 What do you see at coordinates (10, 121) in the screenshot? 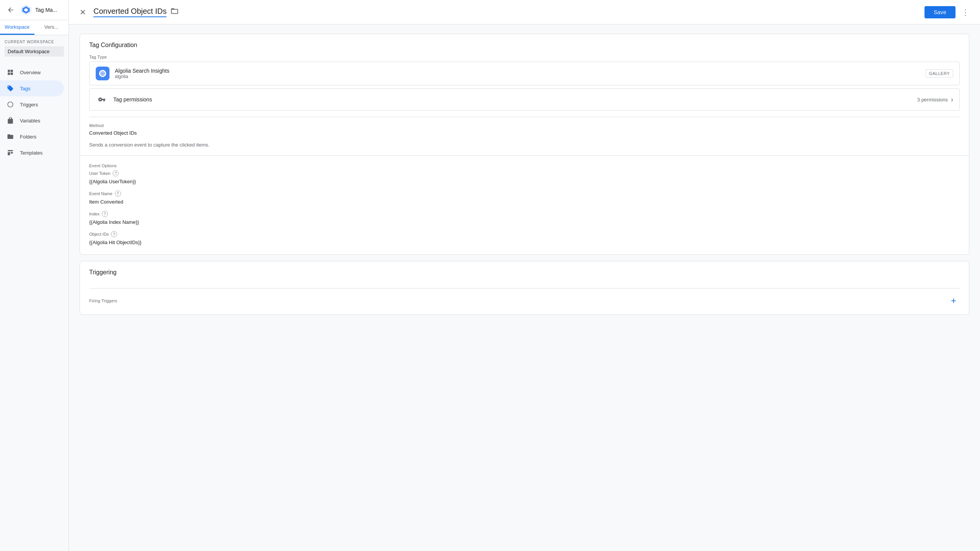
I see `briefcase-icon` at bounding box center [10, 121].